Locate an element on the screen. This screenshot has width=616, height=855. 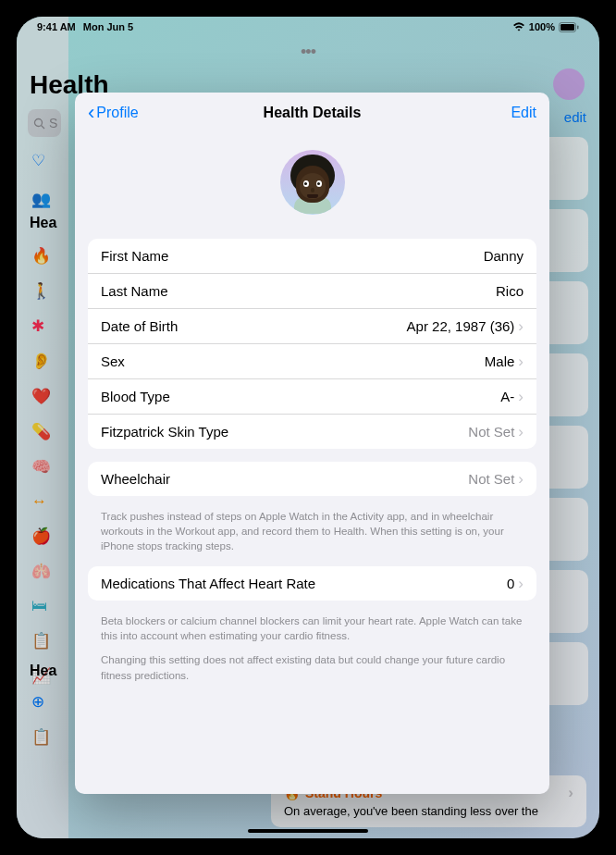
modal-title: Health Details is located at coordinates (313, 113).